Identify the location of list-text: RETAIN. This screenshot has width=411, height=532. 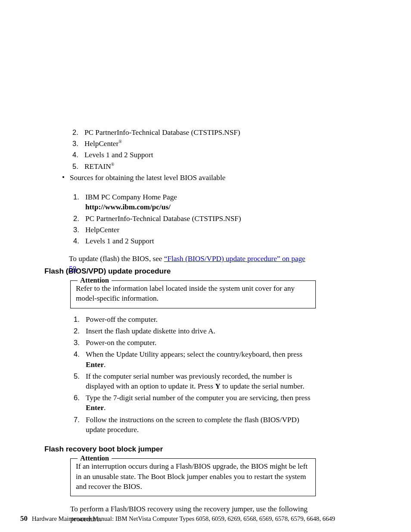
(98, 166).